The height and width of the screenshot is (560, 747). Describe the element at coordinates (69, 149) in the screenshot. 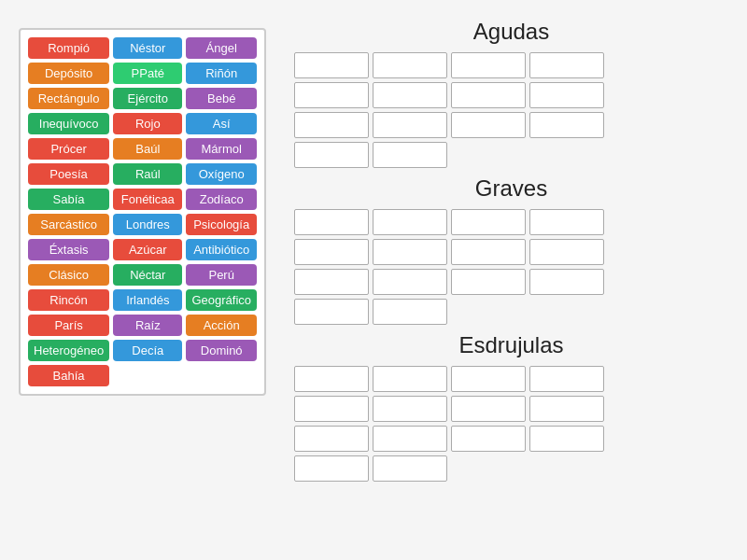

I see `word-tag: Prócer` at that location.